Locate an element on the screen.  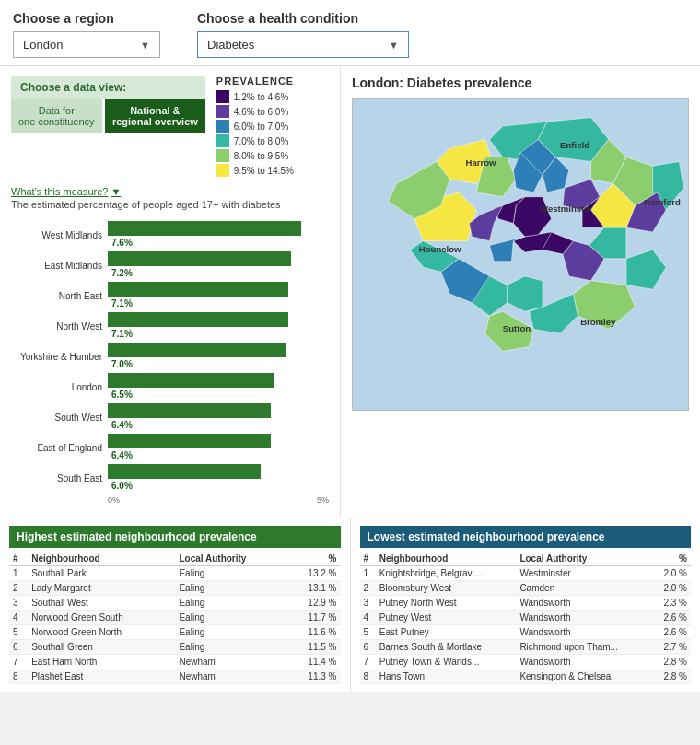
bar-value: 7.0% is located at coordinates (122, 365).